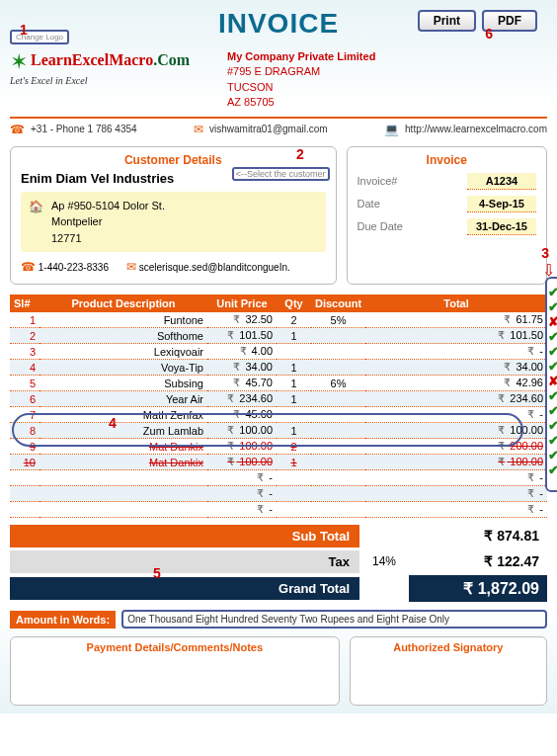 This screenshot has height=756, width=557. Describe the element at coordinates (301, 57) in the screenshot. I see `company-name: My Company Private Limited` at that location.